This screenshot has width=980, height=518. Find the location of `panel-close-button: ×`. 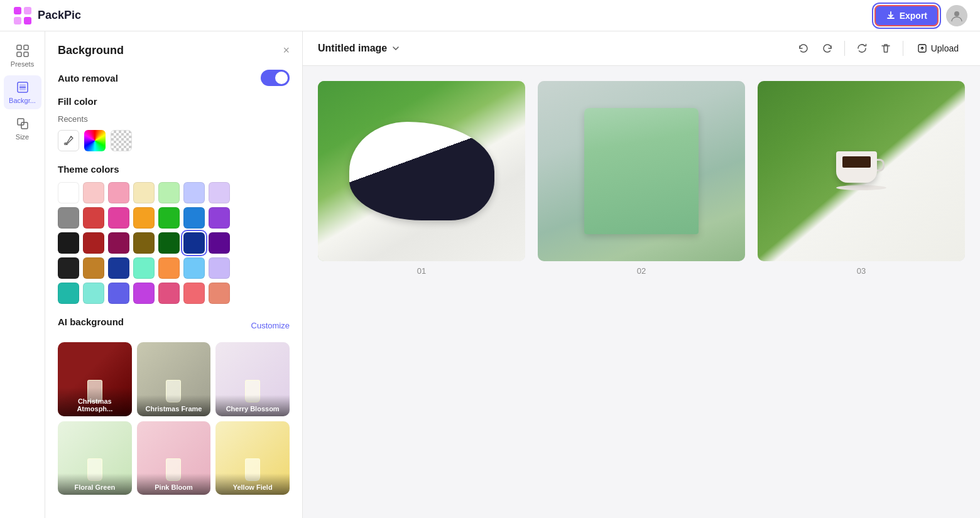

panel-close-button: × is located at coordinates (286, 50).